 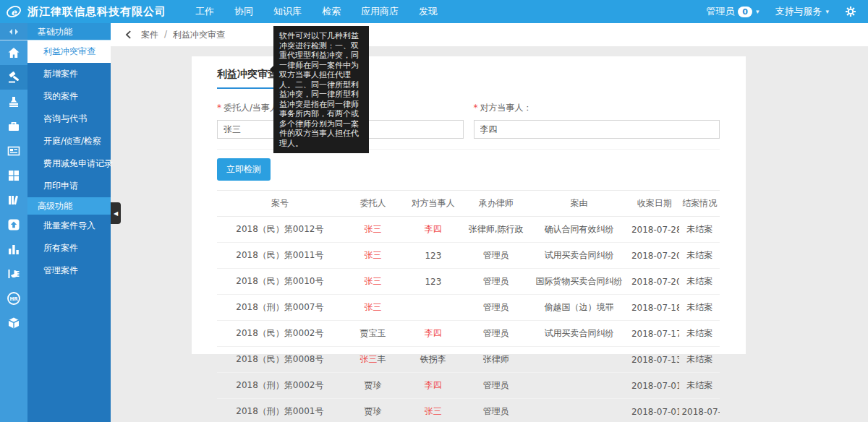 I want to click on menu-item-new-case: 新增案件, so click(x=69, y=74).